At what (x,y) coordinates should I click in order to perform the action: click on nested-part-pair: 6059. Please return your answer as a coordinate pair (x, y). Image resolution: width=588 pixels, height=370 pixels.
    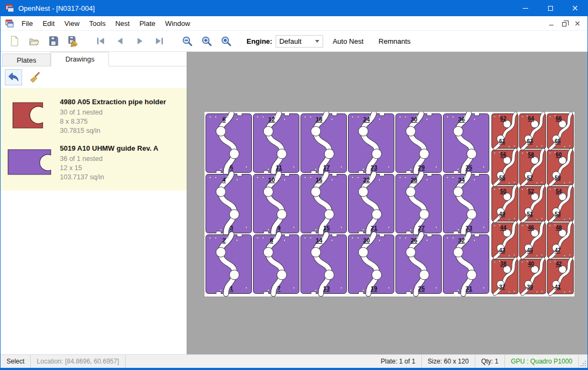
    Looking at the image, I should click on (560, 167).